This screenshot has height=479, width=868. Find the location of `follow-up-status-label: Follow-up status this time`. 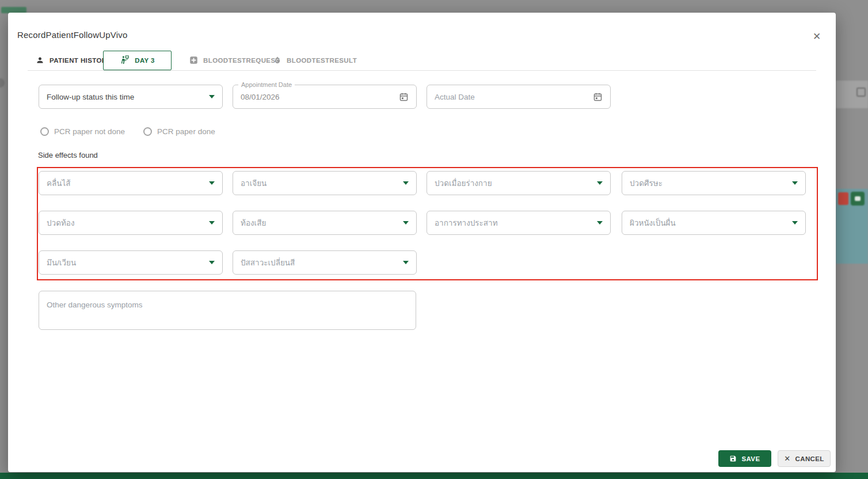

follow-up-status-label: Follow-up status this time is located at coordinates (125, 97).